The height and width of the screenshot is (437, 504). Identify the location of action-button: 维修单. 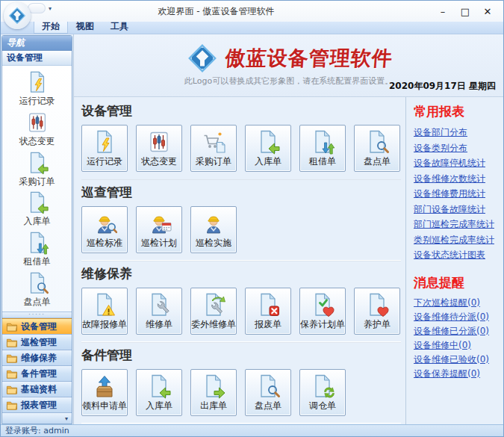
(159, 311).